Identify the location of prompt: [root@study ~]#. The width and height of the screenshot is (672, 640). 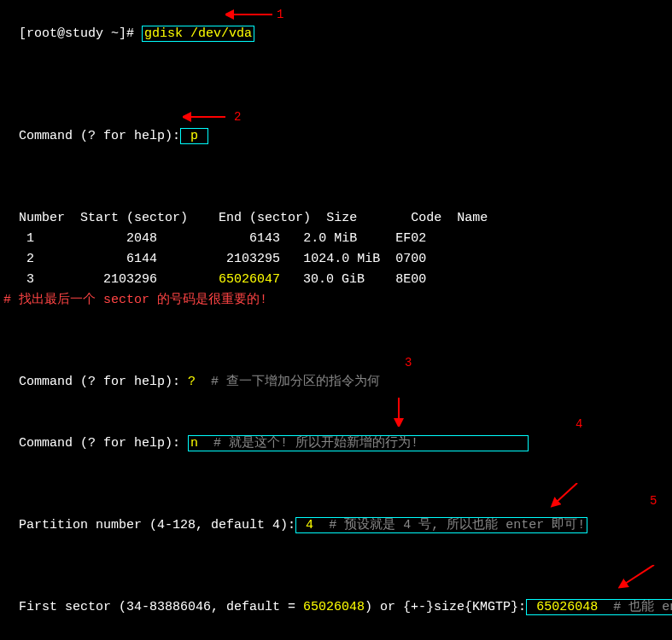
(77, 34).